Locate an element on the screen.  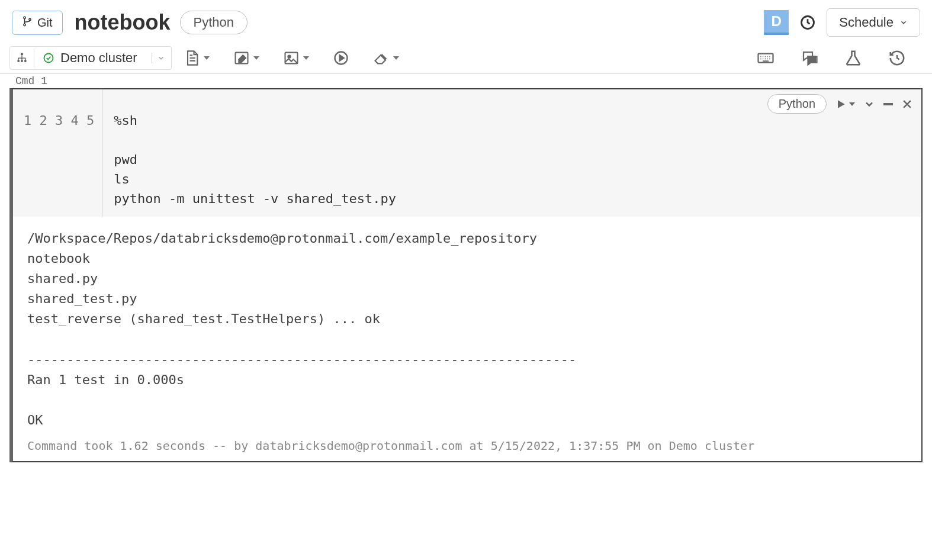
clear-button is located at coordinates (386, 58).